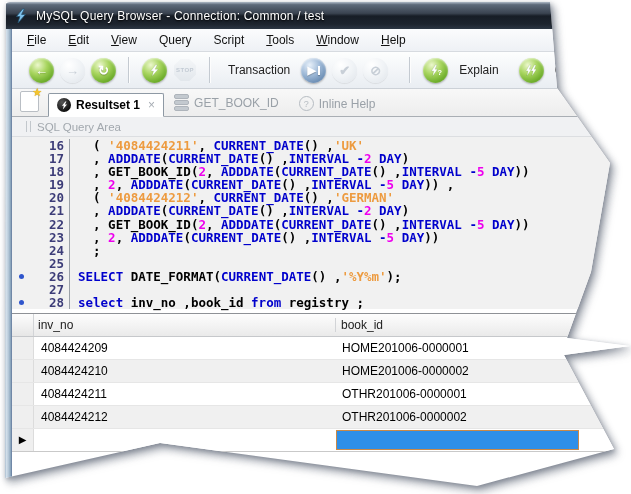  What do you see at coordinates (72, 70) in the screenshot?
I see `arrow-right-icon: →` at bounding box center [72, 70].